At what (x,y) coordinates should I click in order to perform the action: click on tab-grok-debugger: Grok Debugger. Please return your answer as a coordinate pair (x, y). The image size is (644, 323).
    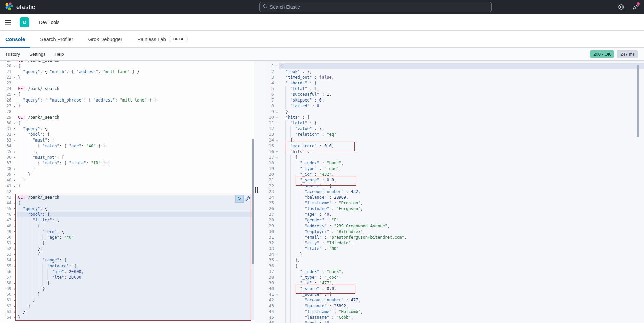
    Looking at the image, I should click on (105, 39).